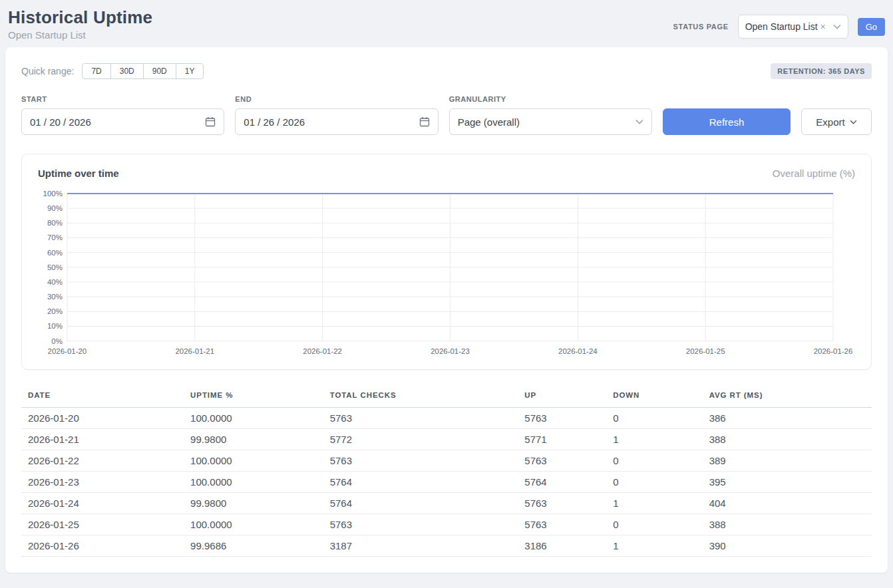  Describe the element at coordinates (55, 208) in the screenshot. I see `svg-text: 90%` at that location.